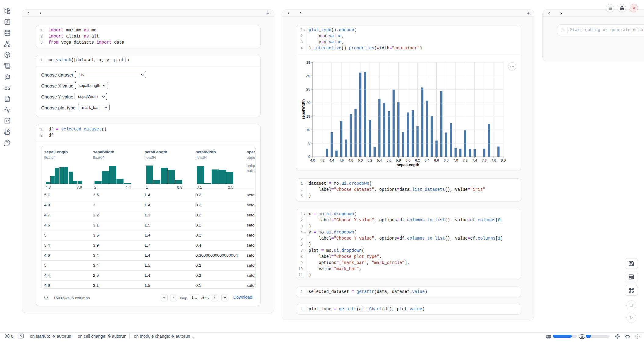 This screenshot has height=342, width=644. Describe the element at coordinates (309, 116) in the screenshot. I see `svg-text: 15` at that location.